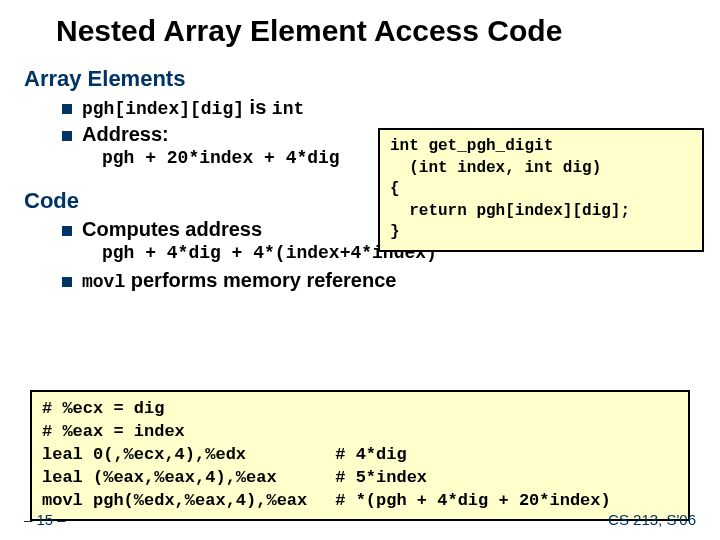  I want to click on code-int: int, so click(288, 109).